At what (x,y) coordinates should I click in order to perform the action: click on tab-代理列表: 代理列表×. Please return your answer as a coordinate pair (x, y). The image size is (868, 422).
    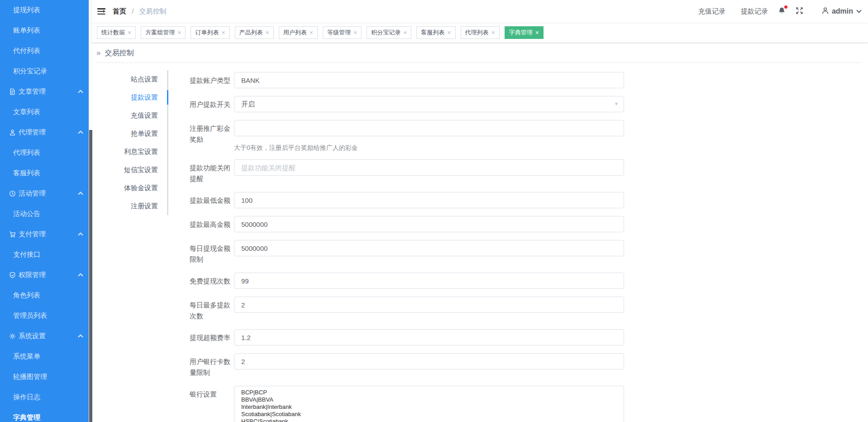
    Looking at the image, I should click on (480, 33).